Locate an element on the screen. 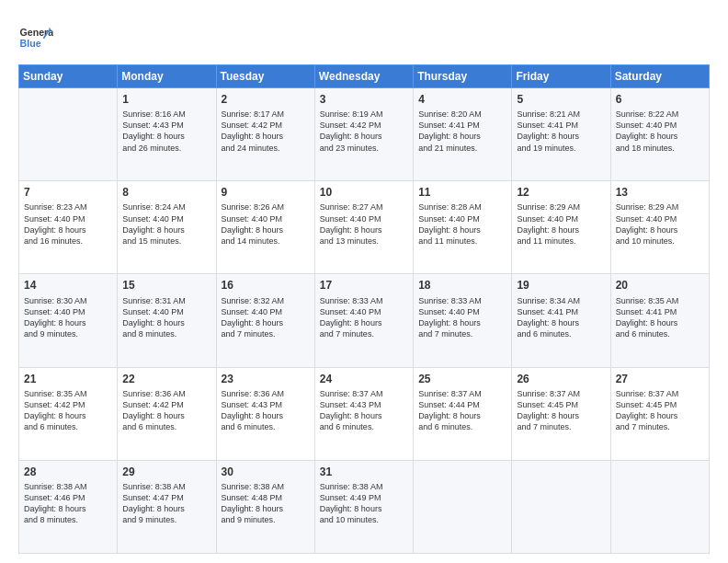 The height and width of the screenshot is (563, 728). day-number: 28 is located at coordinates (68, 472).